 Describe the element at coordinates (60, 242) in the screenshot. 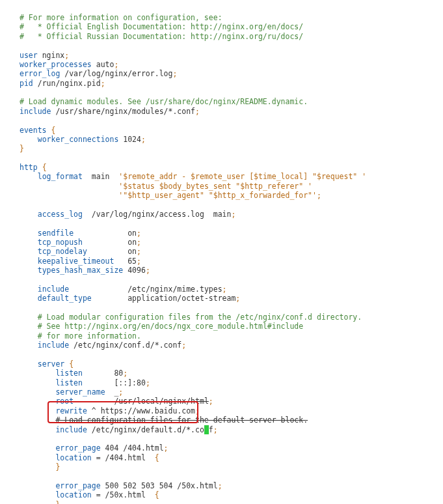

I see `directive: tcp_nopush` at that location.